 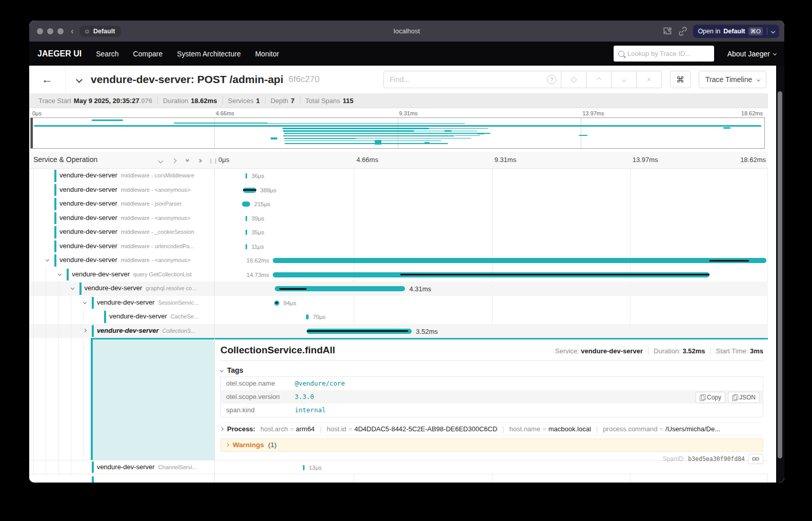 I want to click on warnings-section-toggle: Warnings (1), so click(x=492, y=445).